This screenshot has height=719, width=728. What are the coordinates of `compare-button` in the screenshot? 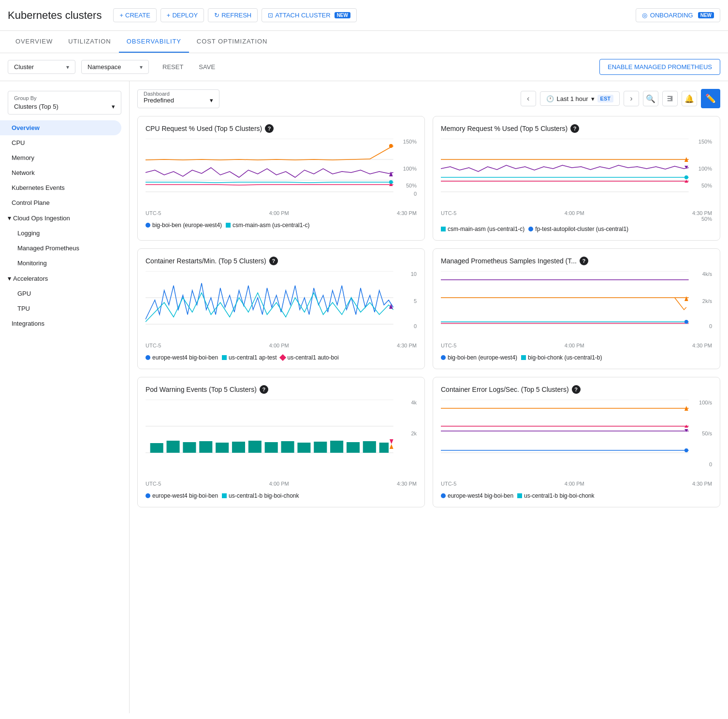 It's located at (670, 99).